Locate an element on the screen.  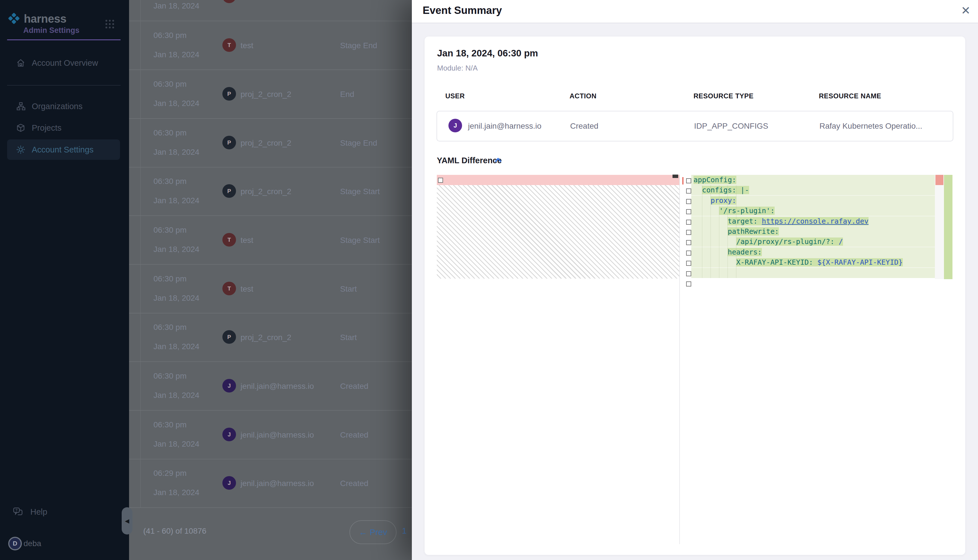
user-name: deba is located at coordinates (32, 543).